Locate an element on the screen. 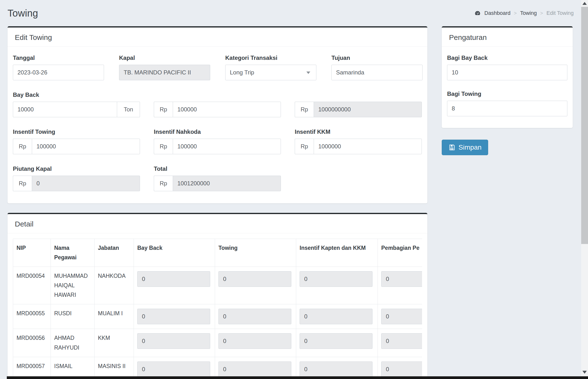  kategori-transaksi-select: Long Trip is located at coordinates (271, 72).